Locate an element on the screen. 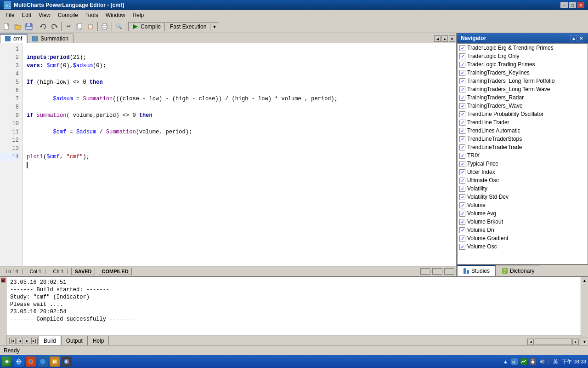 The image size is (588, 368). start-button is located at coordinates (7, 362).